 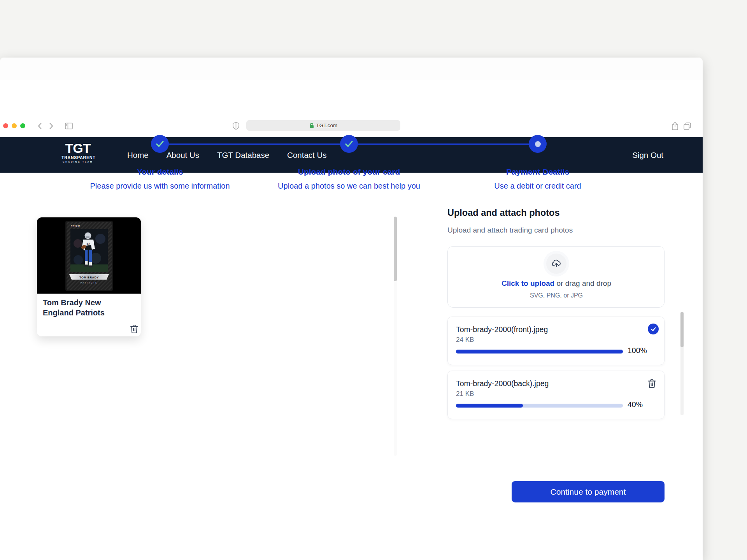 What do you see at coordinates (134, 329) in the screenshot?
I see `delete-card-icon` at bounding box center [134, 329].